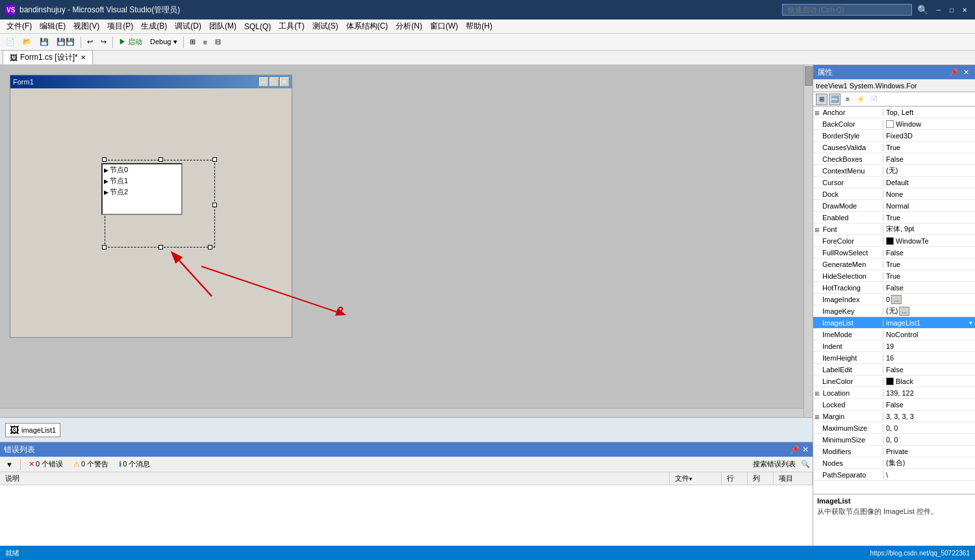 The width and height of the screenshot is (975, 560). Describe the element at coordinates (929, 194) in the screenshot. I see `prop-value-7: None` at that location.